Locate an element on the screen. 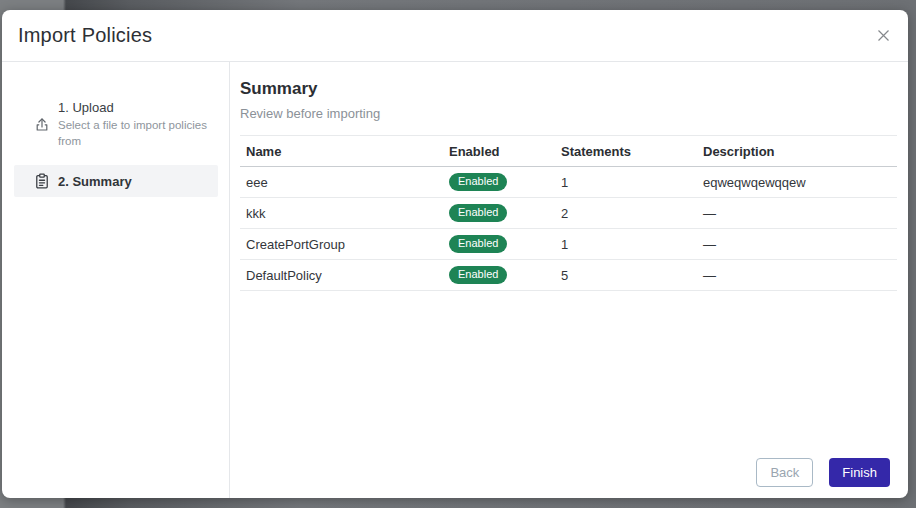 The image size is (916, 508). back-button: Back is located at coordinates (784, 472).